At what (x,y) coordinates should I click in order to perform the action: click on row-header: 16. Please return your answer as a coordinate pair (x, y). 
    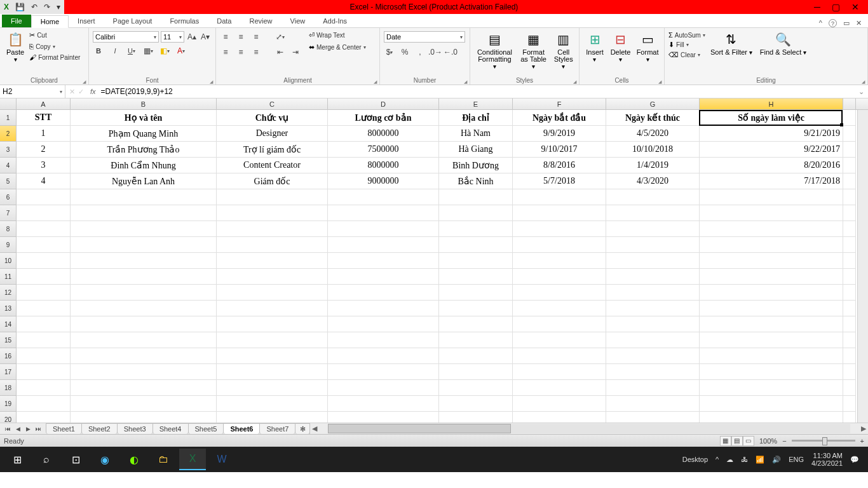
    Looking at the image, I should click on (8, 356).